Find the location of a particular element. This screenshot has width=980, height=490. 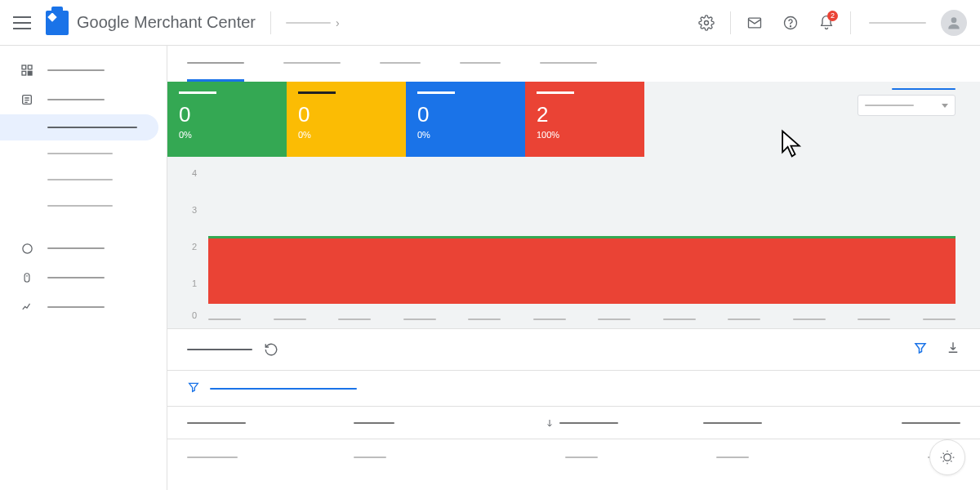

ytick: 2 is located at coordinates (194, 247).